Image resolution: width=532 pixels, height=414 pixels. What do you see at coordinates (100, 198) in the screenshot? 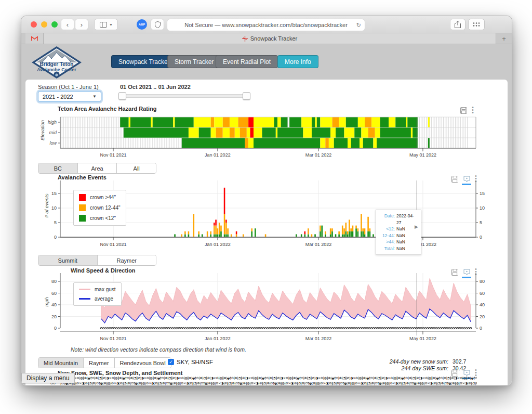
I see `legend-item: crown >44"` at bounding box center [100, 198].